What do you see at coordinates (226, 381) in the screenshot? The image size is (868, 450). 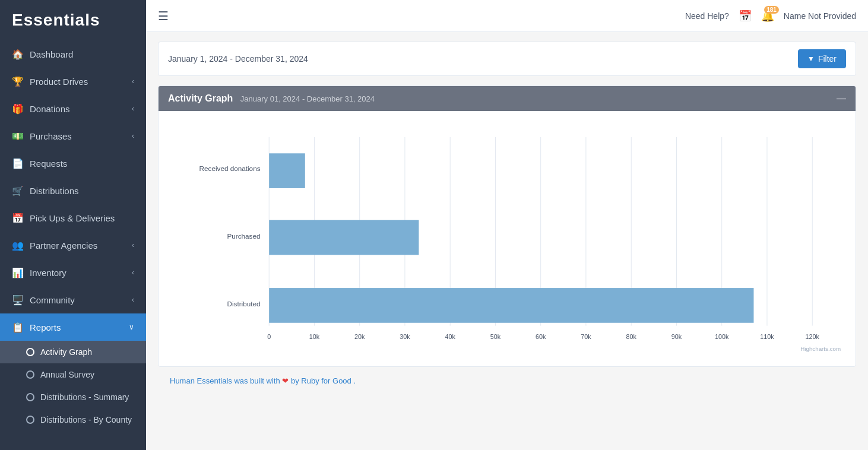 I see `footer-text-before: Human Essentials was built with` at bounding box center [226, 381].